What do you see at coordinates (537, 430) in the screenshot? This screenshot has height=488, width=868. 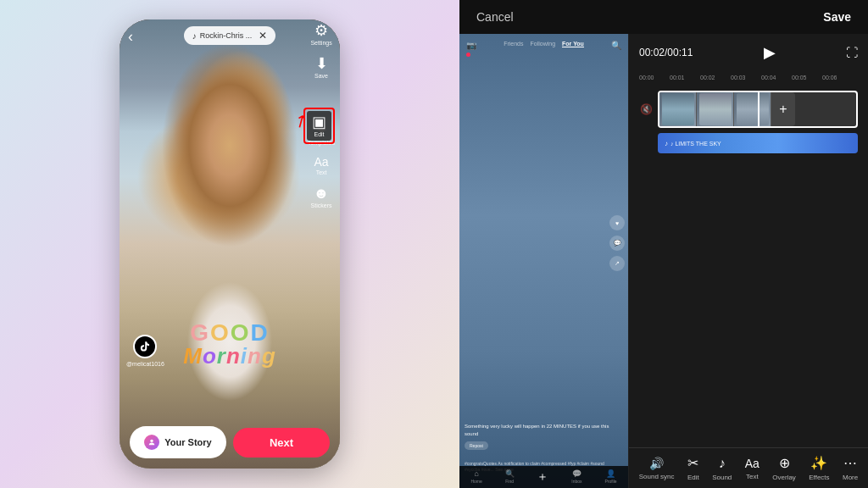 I see `overlay-text-content: Something very lucky will happen in 22 M…` at bounding box center [537, 430].